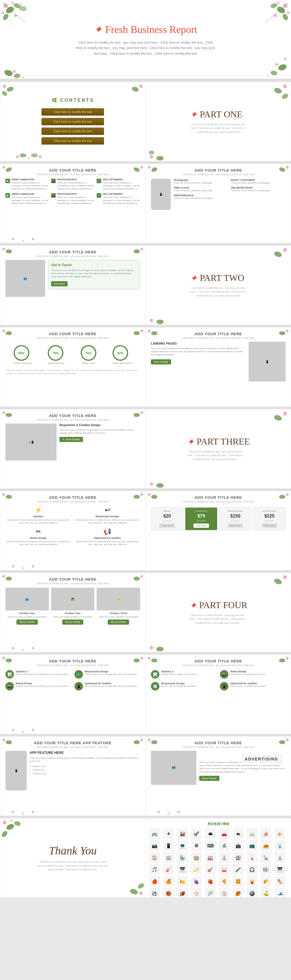  I want to click on photo-icon-2: 📷, so click(53, 196).